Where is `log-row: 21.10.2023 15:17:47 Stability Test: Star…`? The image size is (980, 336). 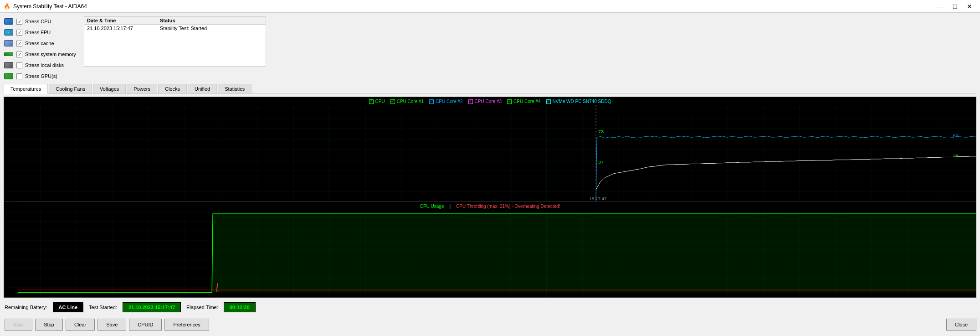 log-row: 21.10.2023 15:17:47 Stability Test: Star… is located at coordinates (175, 28).